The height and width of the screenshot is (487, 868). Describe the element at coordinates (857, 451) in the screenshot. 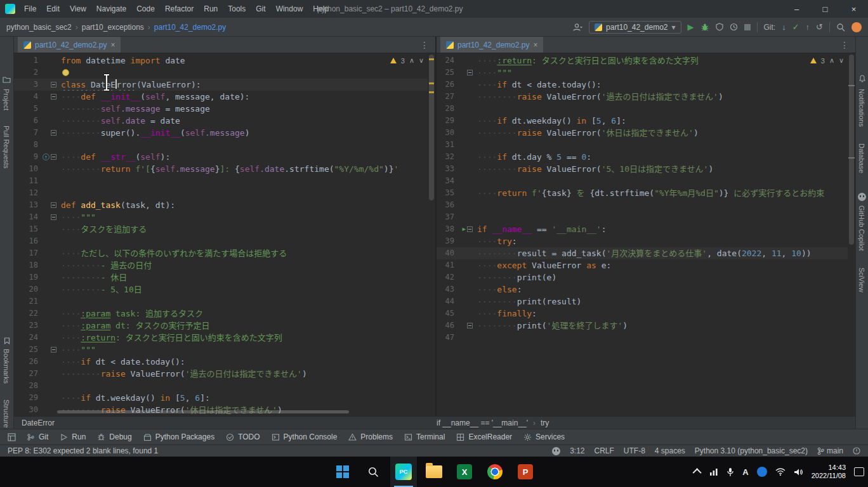

I see `notifications-icon` at that location.